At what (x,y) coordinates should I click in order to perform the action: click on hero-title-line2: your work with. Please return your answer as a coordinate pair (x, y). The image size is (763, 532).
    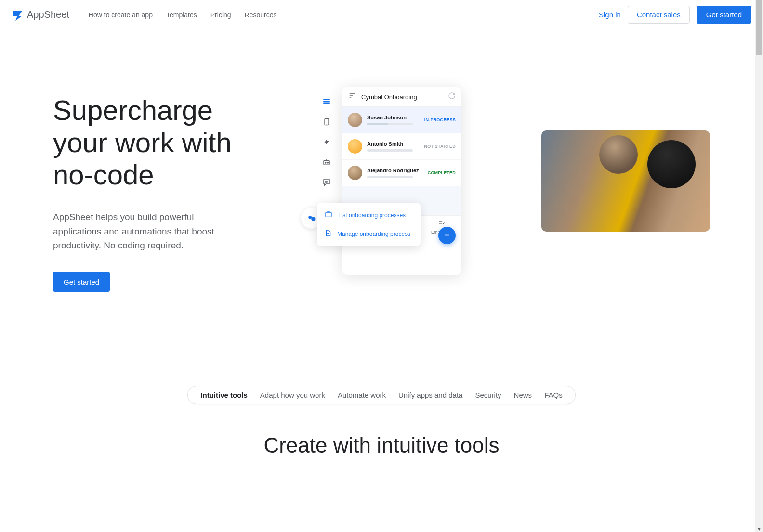
    Looking at the image, I should click on (143, 143).